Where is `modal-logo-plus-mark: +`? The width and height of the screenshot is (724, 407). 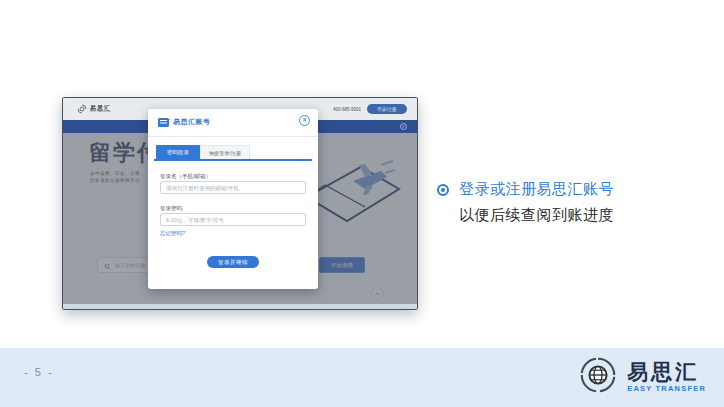 modal-logo-plus-mark: + is located at coordinates (170, 118).